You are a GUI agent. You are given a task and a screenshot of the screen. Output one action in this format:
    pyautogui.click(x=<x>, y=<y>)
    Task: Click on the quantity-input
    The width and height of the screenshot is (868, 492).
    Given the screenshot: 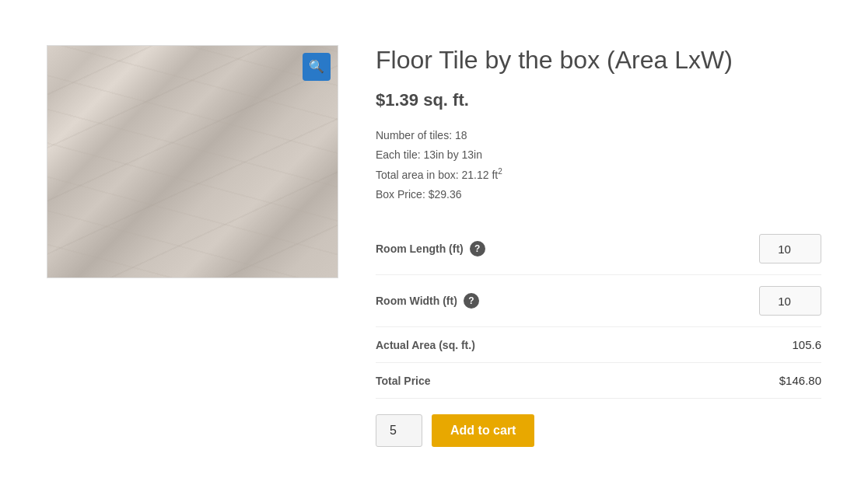 What is the action you would take?
    pyautogui.click(x=399, y=431)
    